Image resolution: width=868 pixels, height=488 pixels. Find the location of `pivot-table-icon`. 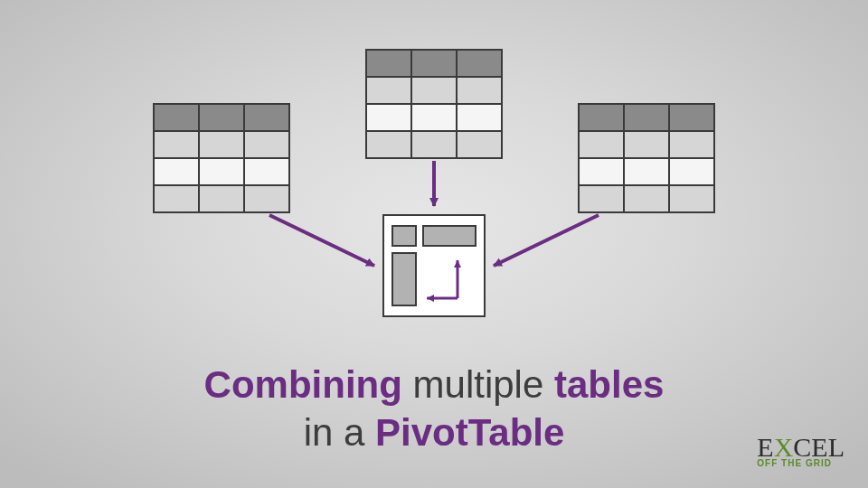

pivot-table-icon is located at coordinates (434, 266).